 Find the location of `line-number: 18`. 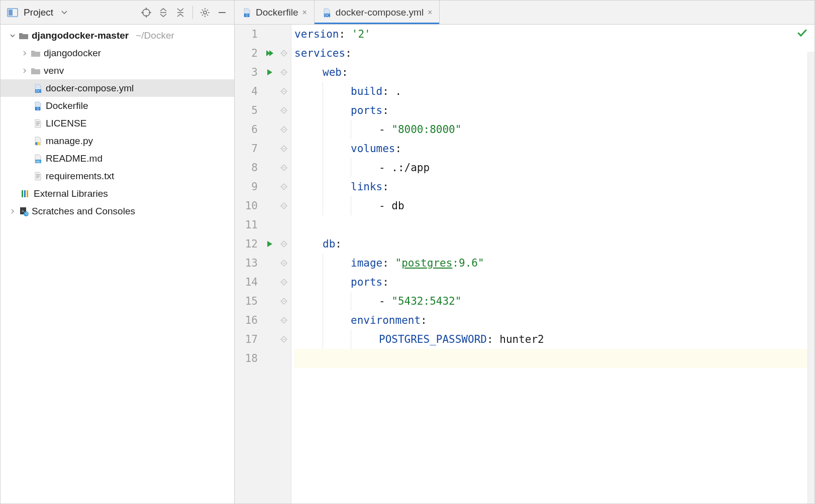

line-number: 18 is located at coordinates (246, 358).